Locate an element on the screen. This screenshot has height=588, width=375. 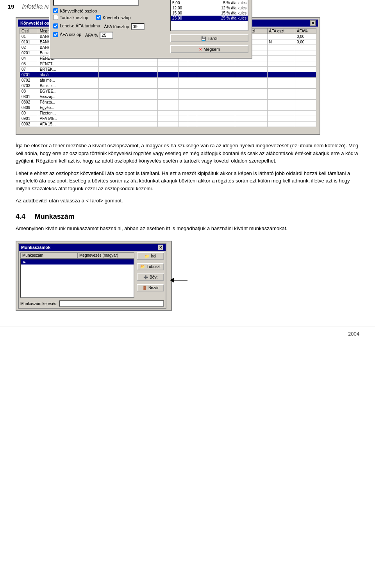
afa-label: 15 % áfa kulcs is located at coordinates (234, 13).